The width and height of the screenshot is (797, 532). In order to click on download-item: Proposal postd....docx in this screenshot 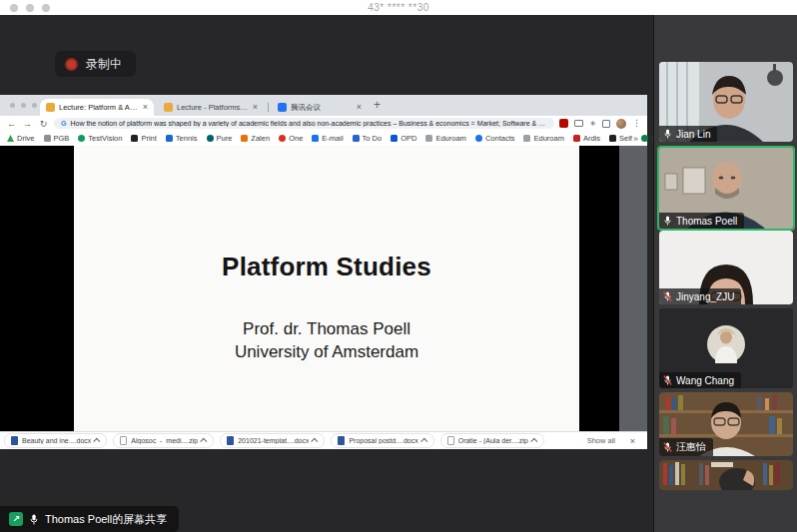, I will do `click(382, 441)`.